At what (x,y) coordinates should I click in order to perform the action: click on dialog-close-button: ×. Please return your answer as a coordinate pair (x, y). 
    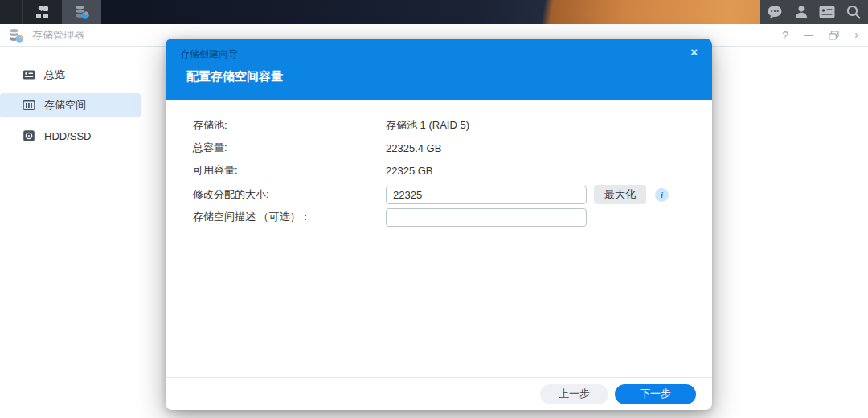
    Looking at the image, I should click on (694, 51).